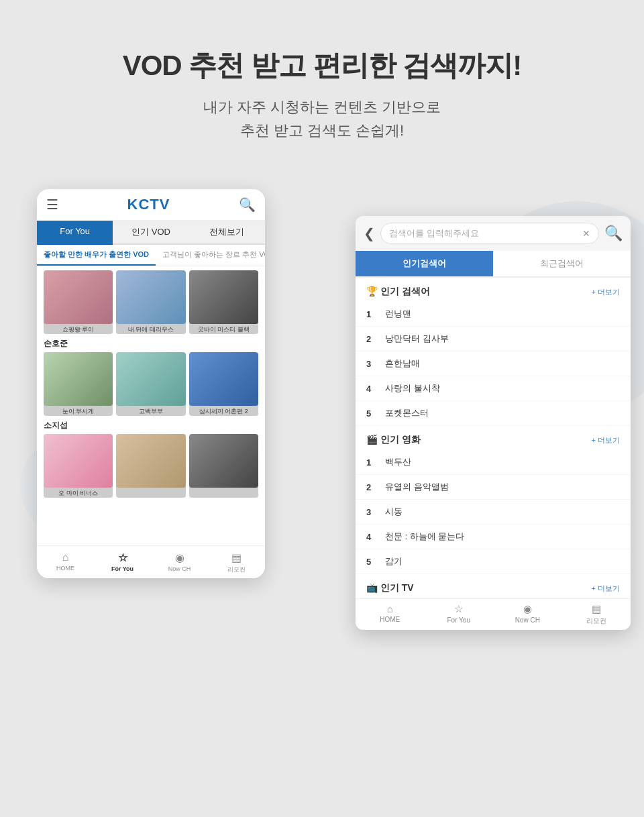 The image size is (644, 817). I want to click on popular-tv-header: 📺 인기 TV + 더보기, so click(493, 586).